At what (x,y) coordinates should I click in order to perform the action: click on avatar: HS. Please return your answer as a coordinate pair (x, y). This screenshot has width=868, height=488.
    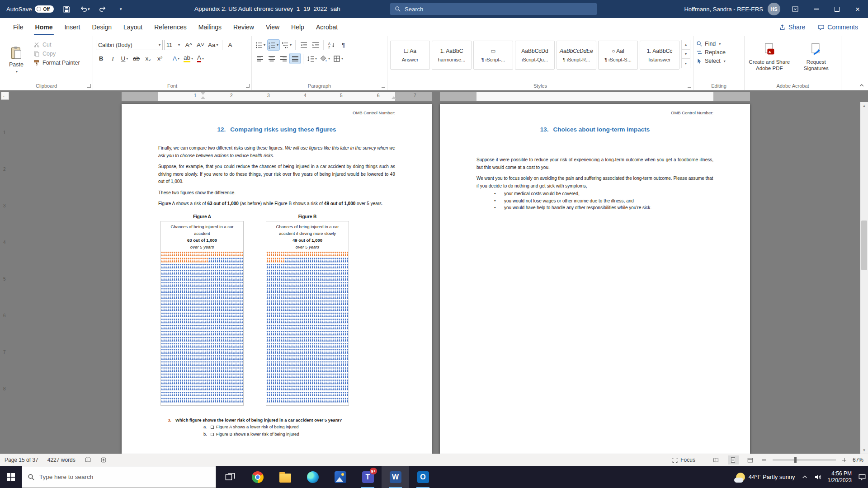
    Looking at the image, I should click on (774, 9).